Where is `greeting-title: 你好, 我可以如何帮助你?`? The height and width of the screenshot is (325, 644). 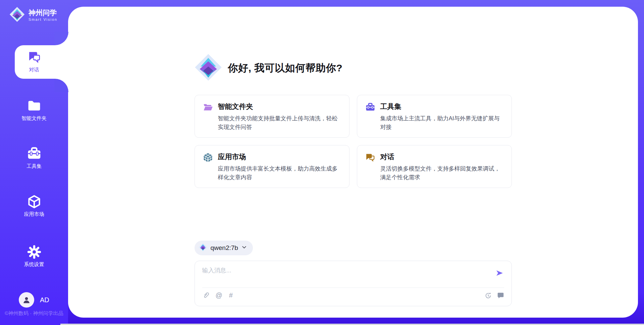 greeting-title: 你好, 我可以如何帮助你? is located at coordinates (285, 68).